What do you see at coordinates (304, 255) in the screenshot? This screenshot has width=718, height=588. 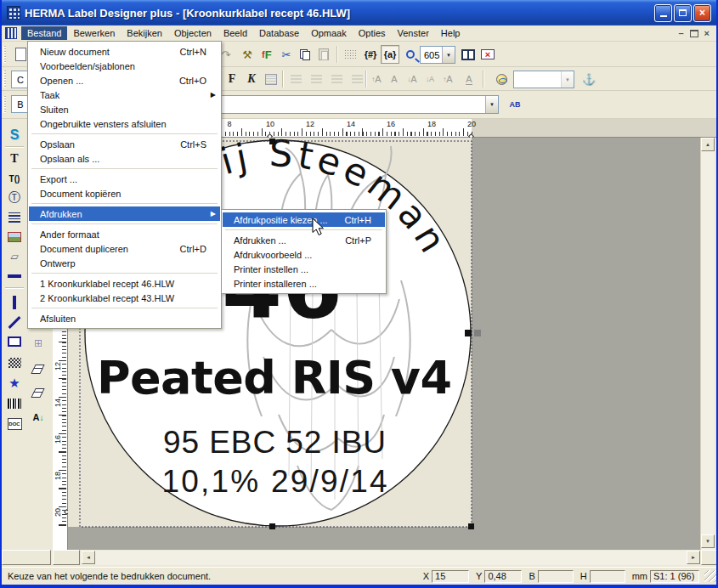 I see `menu-item-afdrukvoorbeeld: Afdrukvoorbeeld ...` at bounding box center [304, 255].